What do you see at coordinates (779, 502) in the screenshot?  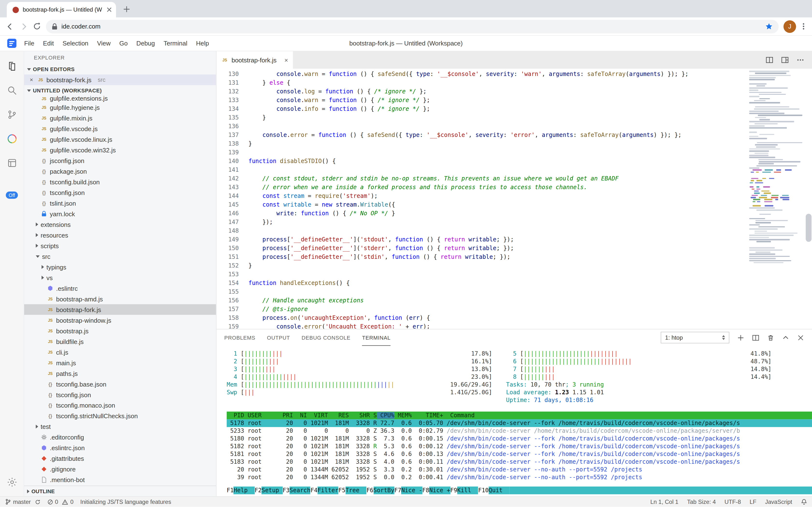 I see `language-mode: JavaScript` at bounding box center [779, 502].